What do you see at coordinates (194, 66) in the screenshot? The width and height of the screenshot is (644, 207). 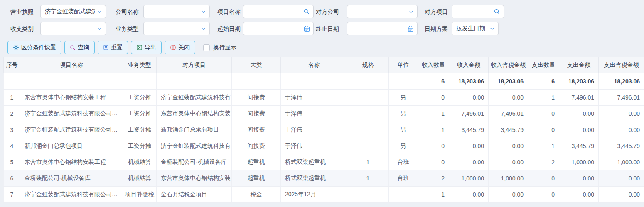 I see `column-header: 对方项目` at bounding box center [194, 66].